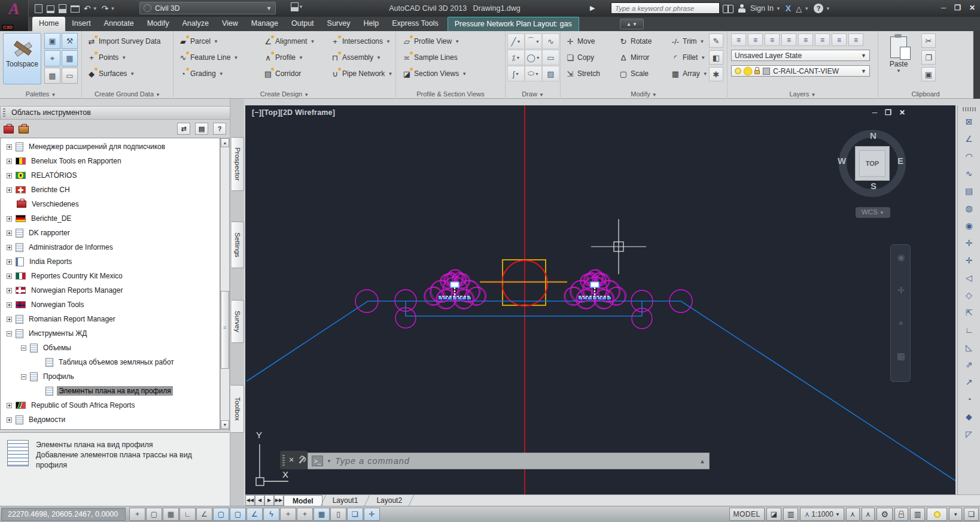 Image resolution: width=980 pixels, height=522 pixels. I want to click on toggle-transparency: ▦, so click(322, 514).